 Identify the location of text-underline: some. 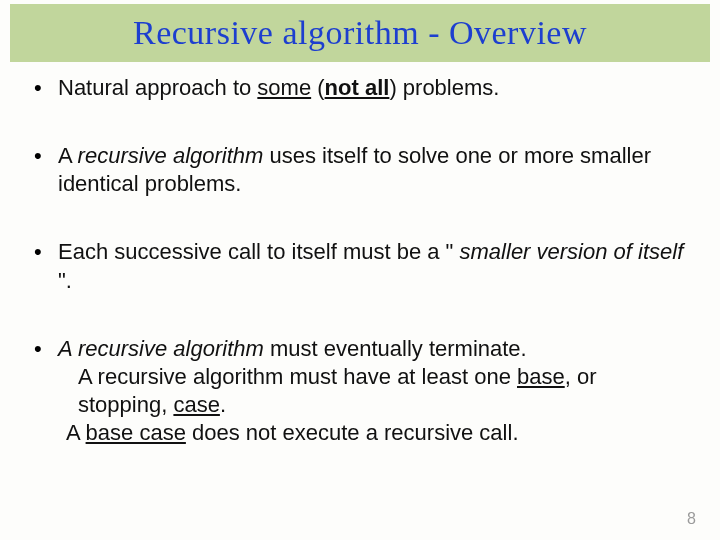
(284, 88).